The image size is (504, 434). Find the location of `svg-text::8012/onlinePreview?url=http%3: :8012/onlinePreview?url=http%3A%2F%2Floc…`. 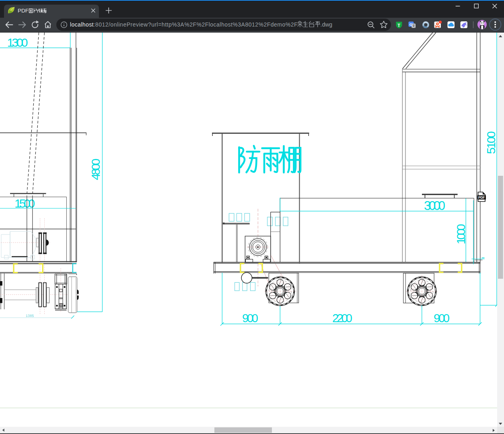

svg-text::8012/onlinePreview?url=http%3: :8012/onlinePreview?url=http%3A%2F%2Floc… is located at coordinates (195, 25).